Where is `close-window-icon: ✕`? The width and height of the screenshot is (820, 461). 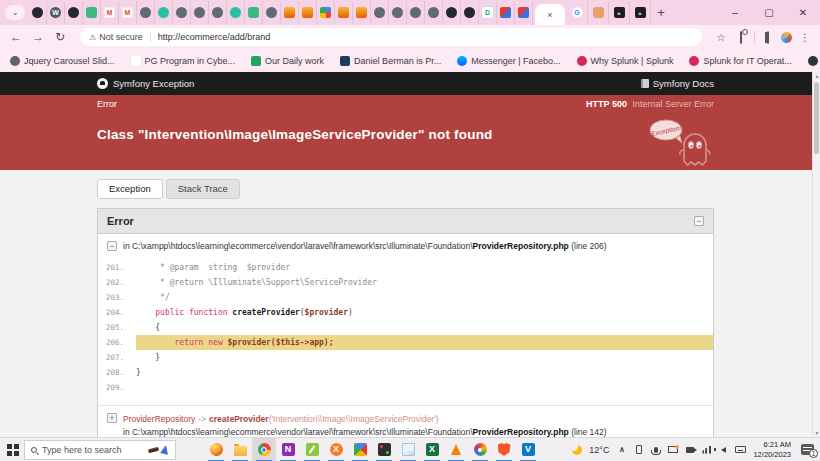
close-window-icon: ✕ is located at coordinates (803, 12).